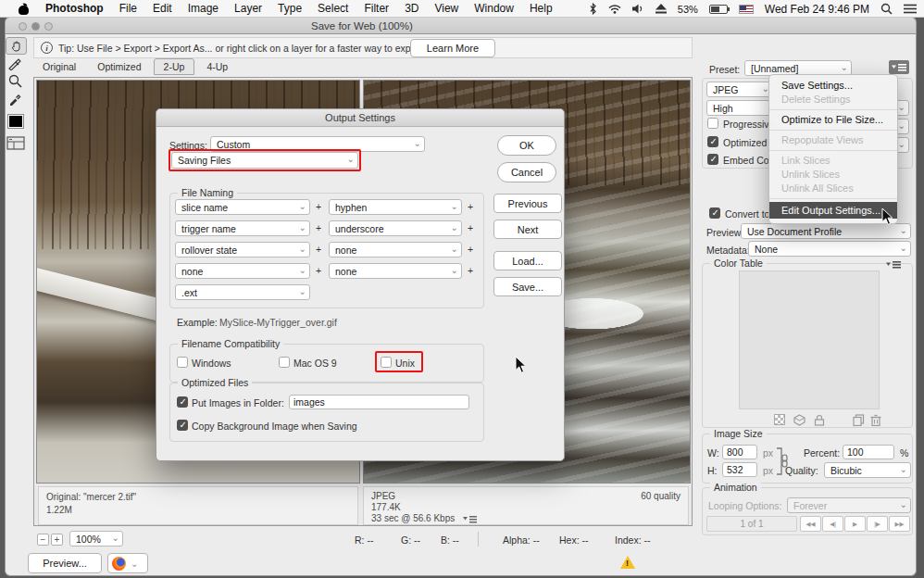  Describe the element at coordinates (718, 9) in the screenshot. I see `battery-icon` at that location.